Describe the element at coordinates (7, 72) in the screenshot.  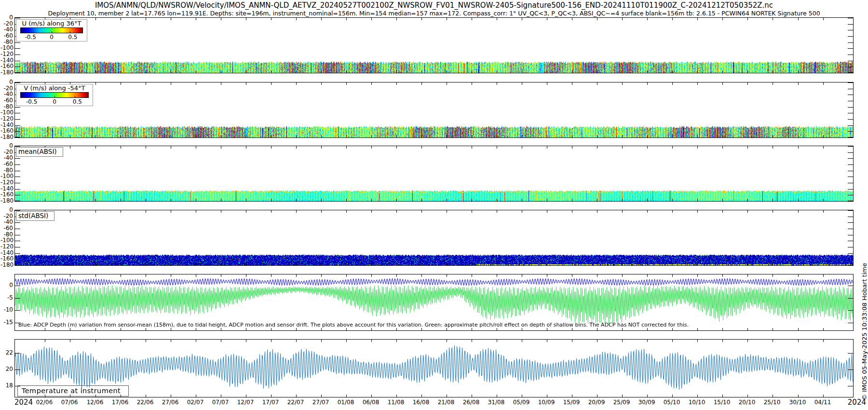
I see `y-tick-label: -180` at that location.